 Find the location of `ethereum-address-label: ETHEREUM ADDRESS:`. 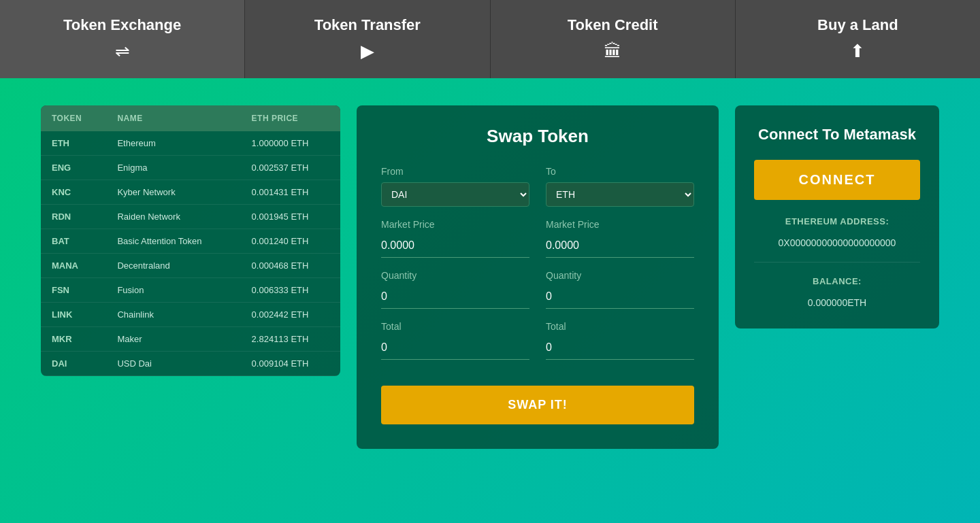

ethereum-address-label: ETHEREUM ADDRESS: is located at coordinates (837, 222).